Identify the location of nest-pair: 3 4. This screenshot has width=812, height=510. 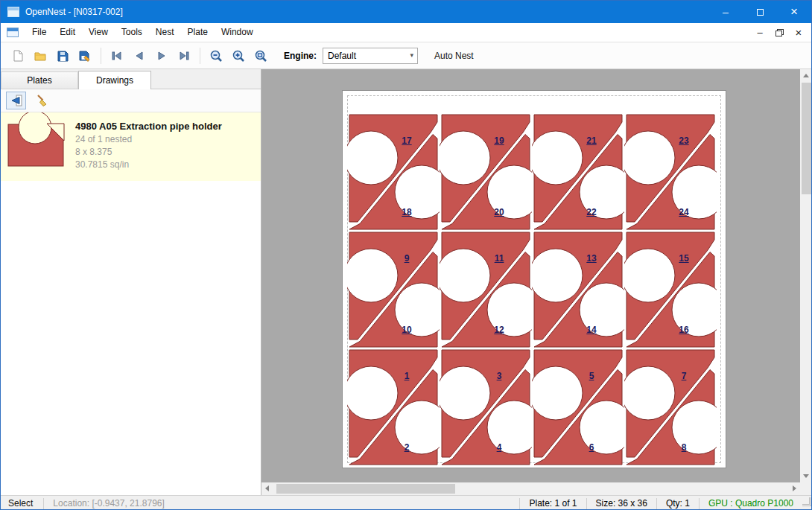
(486, 407).